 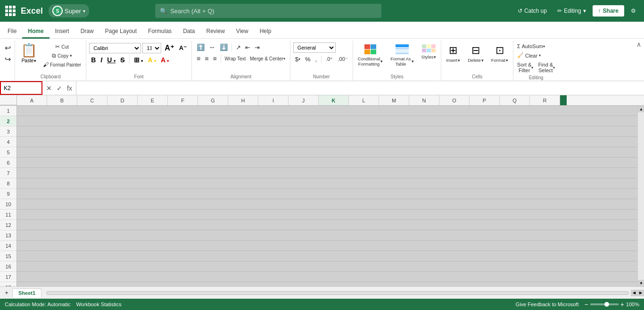 I want to click on cut-button: ✂ Cut, so click(x=62, y=47).